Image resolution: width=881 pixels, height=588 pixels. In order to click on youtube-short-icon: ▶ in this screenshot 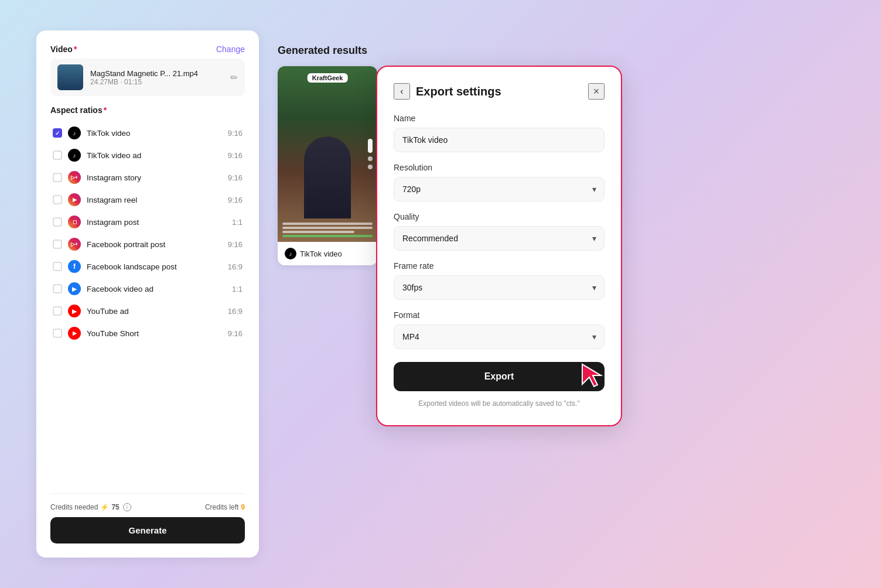, I will do `click(74, 333)`.